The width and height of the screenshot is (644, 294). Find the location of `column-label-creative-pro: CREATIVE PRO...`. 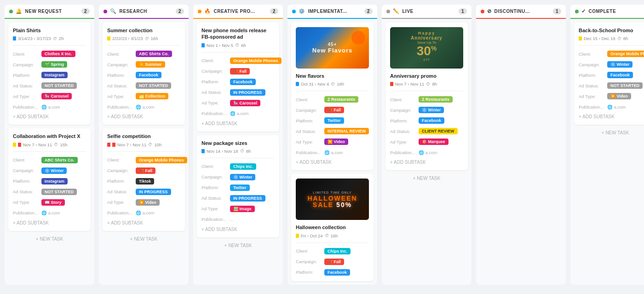

column-label-creative-pro: CREATIVE PRO... is located at coordinates (235, 11).